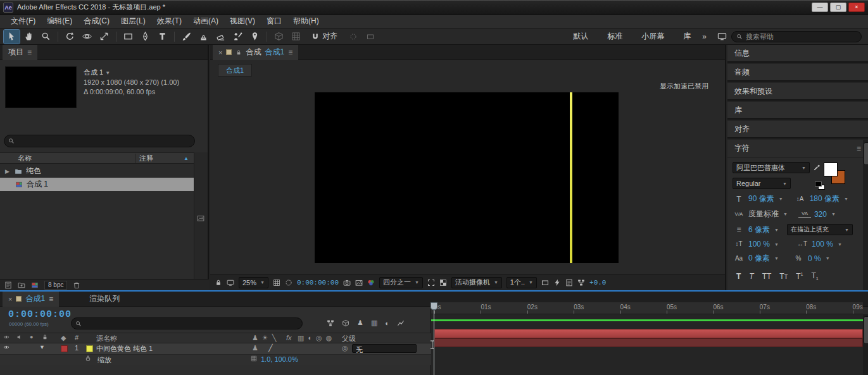 This screenshot has width=868, height=375. Describe the element at coordinates (761, 199) in the screenshot. I see `font-size-value: 90 像素` at that location.